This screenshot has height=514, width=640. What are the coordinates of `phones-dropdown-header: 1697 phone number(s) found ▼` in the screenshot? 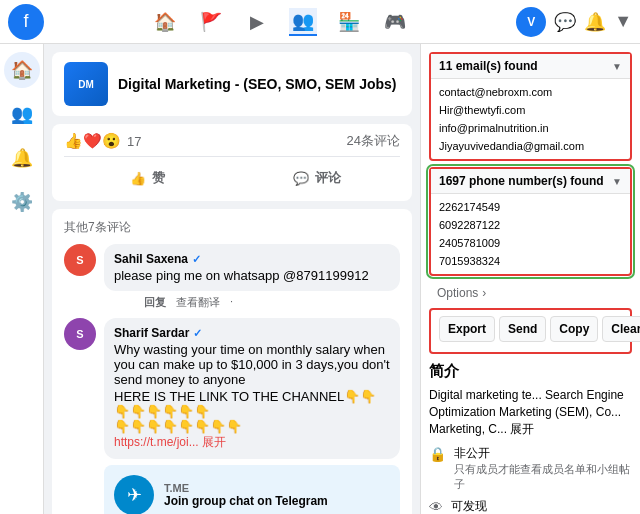 It's located at (530, 182).